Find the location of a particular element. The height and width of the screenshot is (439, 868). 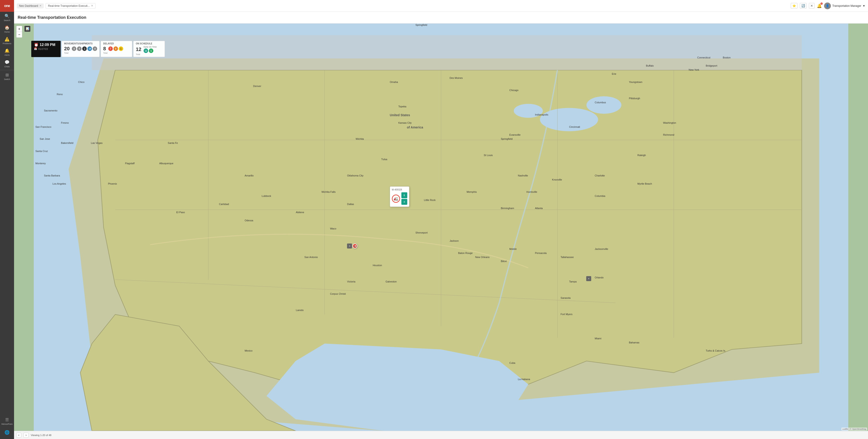

delayed-panel: DELAYED 8 7 0 1 Total is located at coordinates (117, 49).